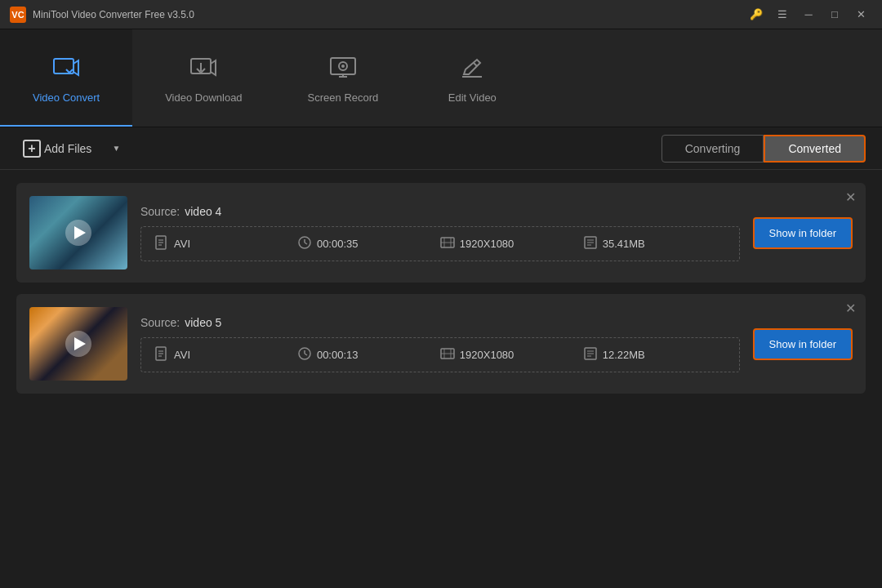 The width and height of the screenshot is (882, 588). Describe the element at coordinates (66, 70) in the screenshot. I see `video-convert-icon` at that location.